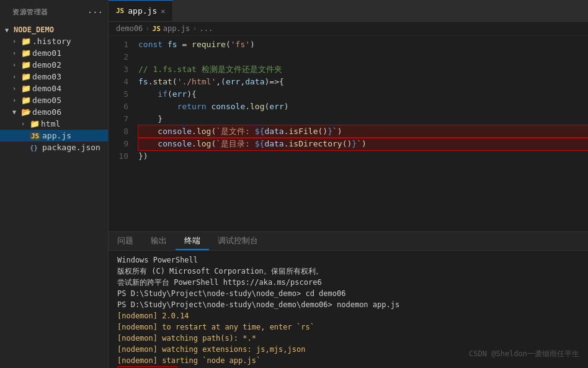 Image resolution: width=588 pixels, height=368 pixels. Describe the element at coordinates (27, 53) in the screenshot. I see `demo01-folder-icon: 📁` at that location.